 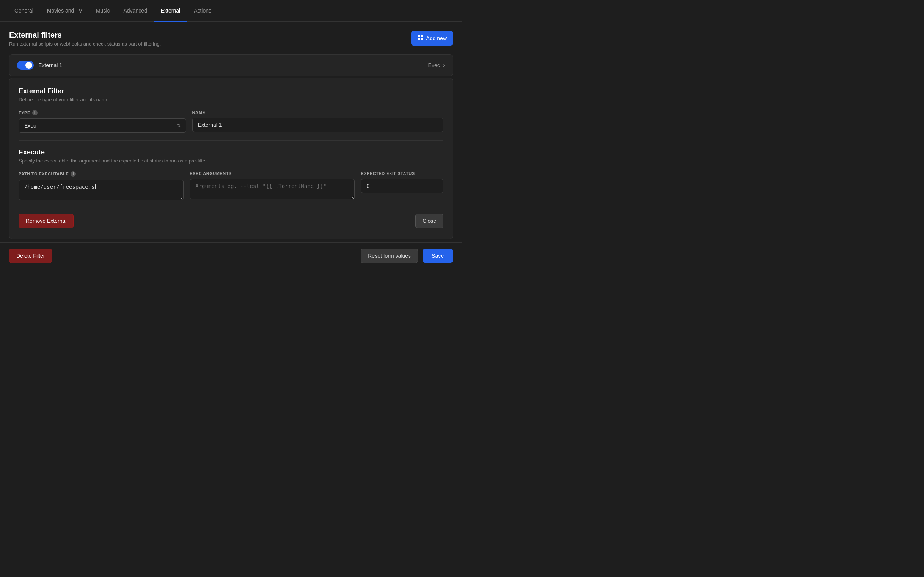 I want to click on execute-fields-row: PATH TO EXECUTABLE i /home/user/freespac…, so click(x=231, y=185).